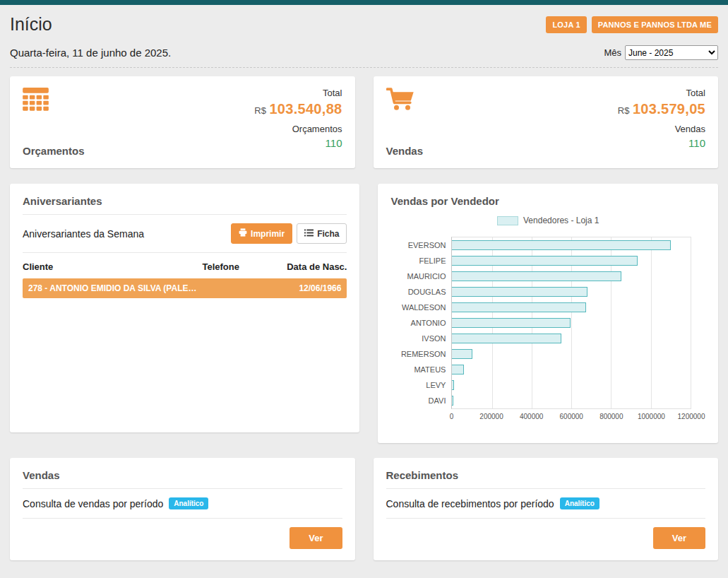 The height and width of the screenshot is (578, 728). I want to click on calculator-icon, so click(54, 99).